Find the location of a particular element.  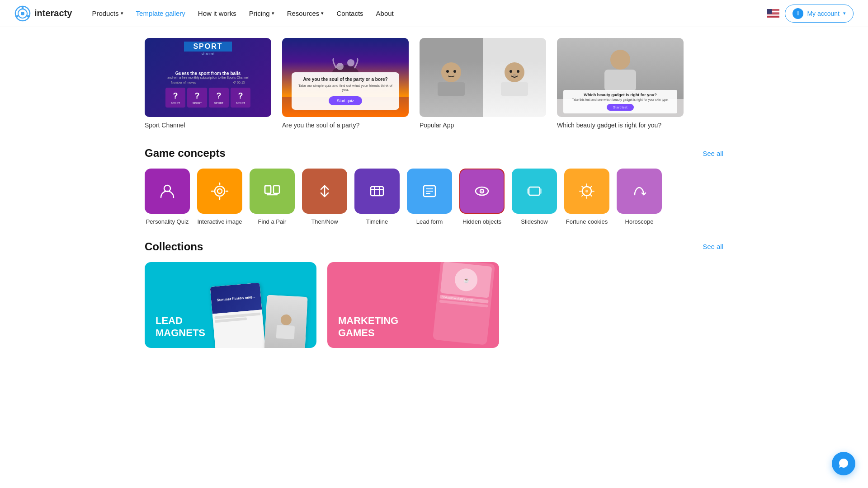

concept-horoscope: Horoscope is located at coordinates (639, 197).